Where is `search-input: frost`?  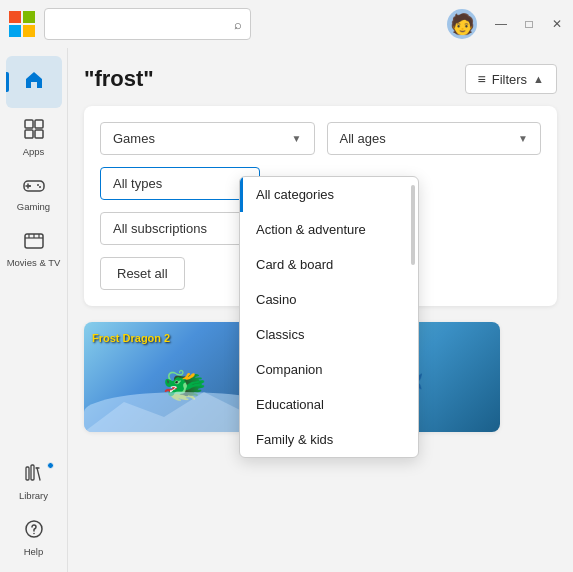 search-input: frost is located at coordinates (140, 24).